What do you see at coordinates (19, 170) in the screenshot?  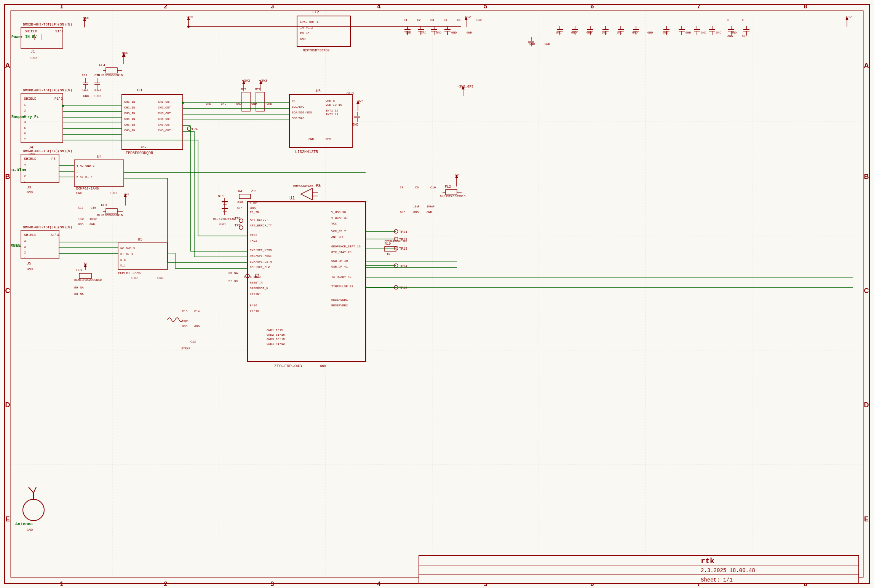 I see `svg-text: u-Blox` at bounding box center [19, 170].